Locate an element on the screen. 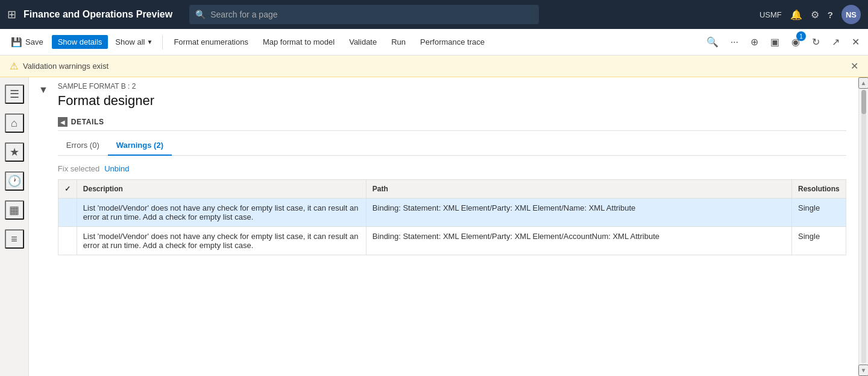  scrollbar: ▲ ▼ is located at coordinates (863, 227).